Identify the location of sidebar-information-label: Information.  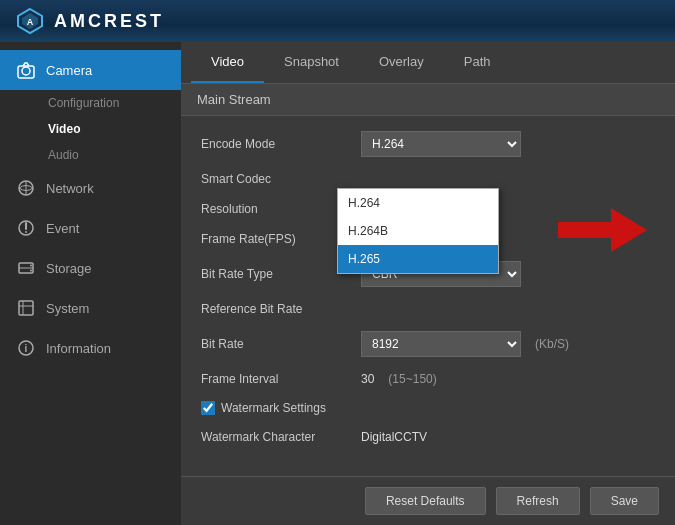
(78, 348).